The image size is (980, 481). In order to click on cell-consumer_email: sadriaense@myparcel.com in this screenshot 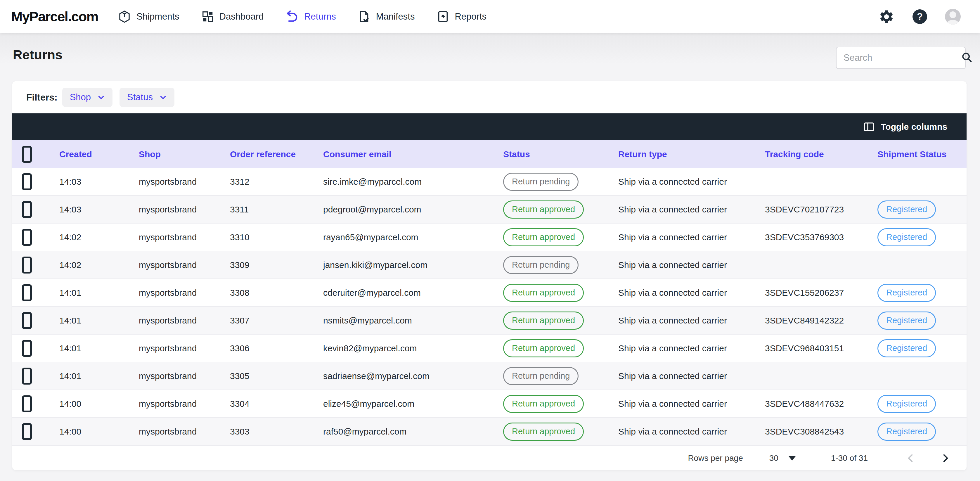, I will do `click(376, 376)`.